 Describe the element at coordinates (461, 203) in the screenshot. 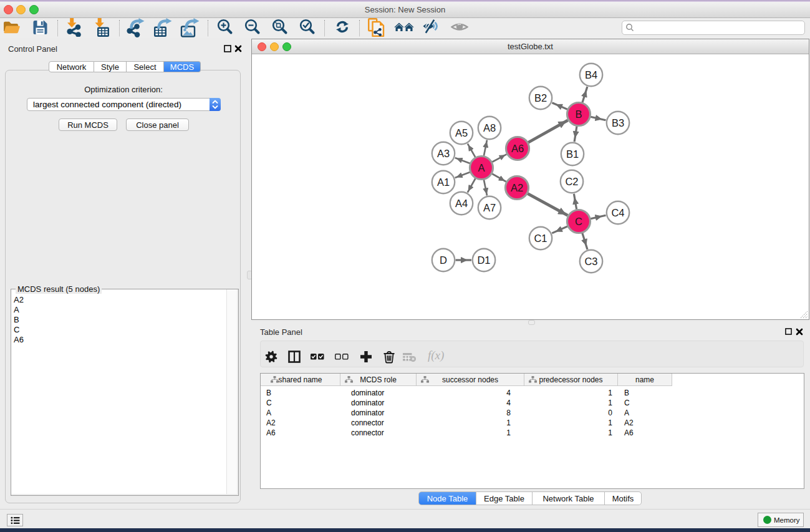

I see `svg-text: A4` at that location.